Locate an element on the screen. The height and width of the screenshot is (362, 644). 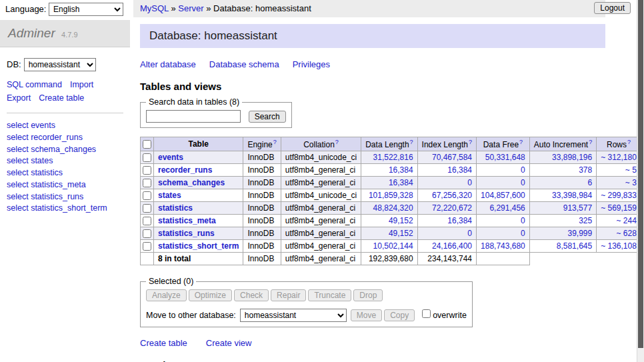
auto-increment-link: 325 is located at coordinates (585, 221).